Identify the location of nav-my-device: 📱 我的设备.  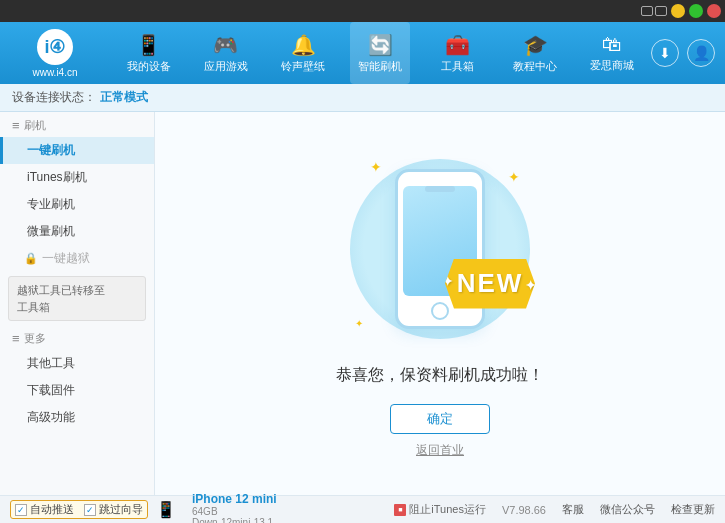
(149, 53).